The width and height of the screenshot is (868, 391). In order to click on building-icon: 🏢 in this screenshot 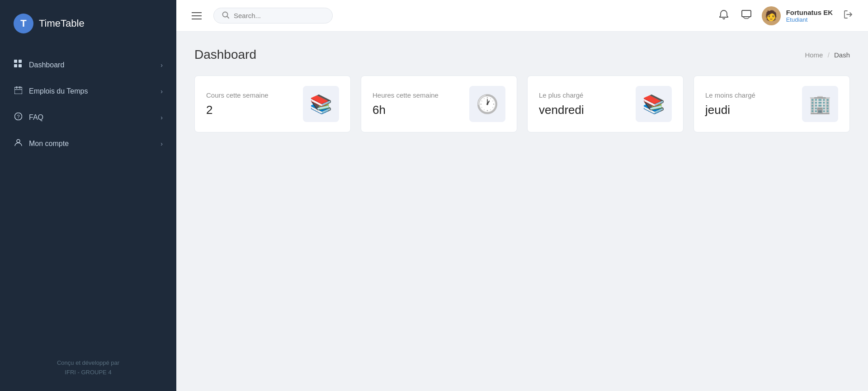, I will do `click(820, 104)`.